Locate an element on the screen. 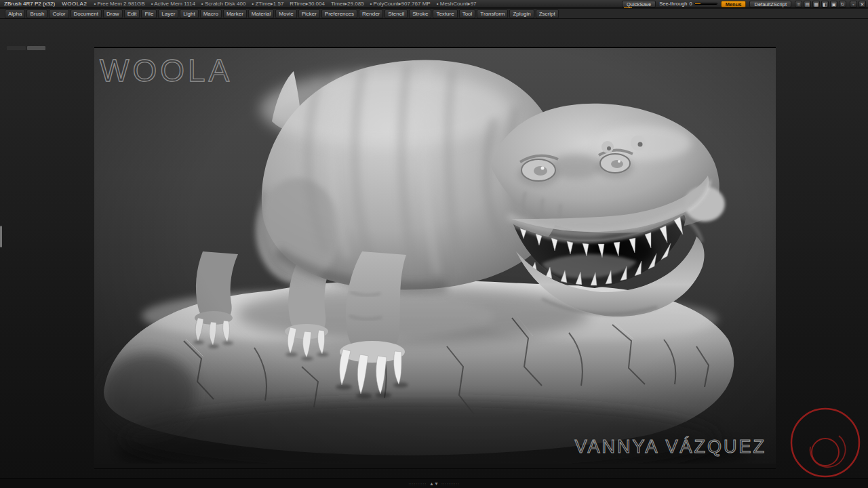 The height and width of the screenshot is (488, 868). red-circle-logo is located at coordinates (825, 443).